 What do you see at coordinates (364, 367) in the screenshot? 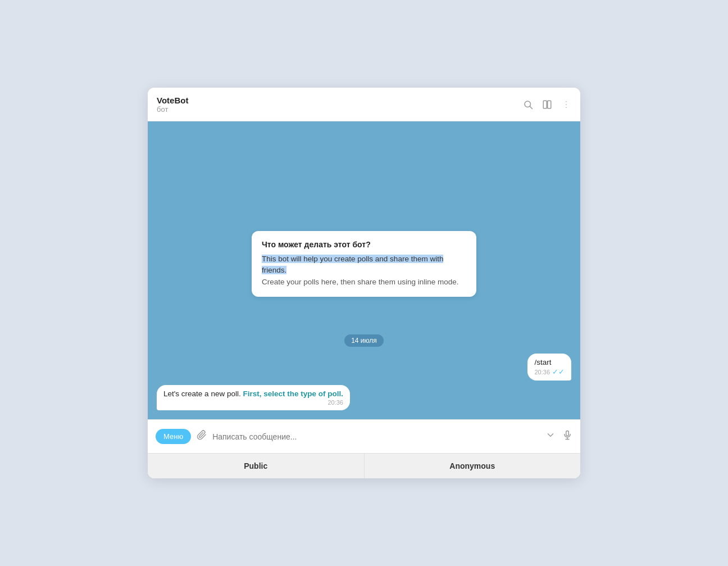
I see `message-row-sent: /start 20:36 ✓✓` at bounding box center [364, 367].